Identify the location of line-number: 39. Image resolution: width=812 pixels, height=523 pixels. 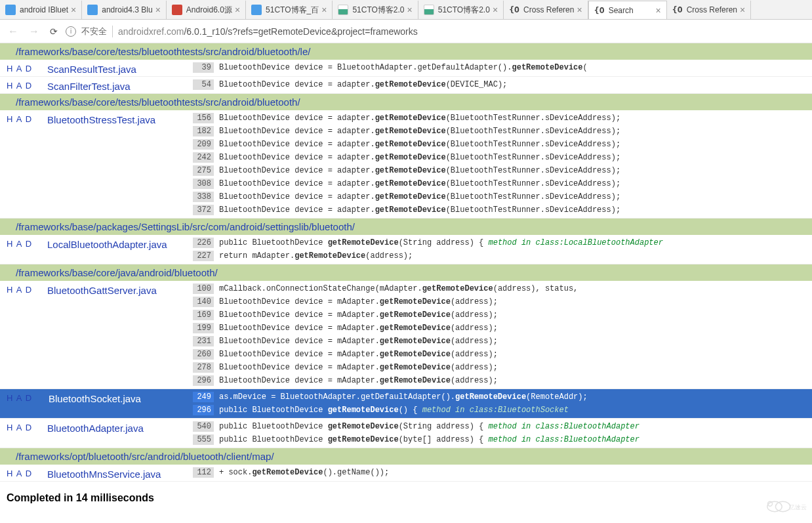
(203, 68).